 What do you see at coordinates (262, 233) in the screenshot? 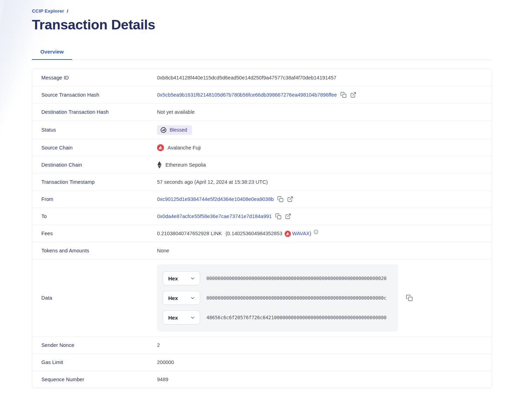
I see `table-row-fees: Fees 0.21038040747652928 LINK ( 0.140253…` at bounding box center [262, 233].